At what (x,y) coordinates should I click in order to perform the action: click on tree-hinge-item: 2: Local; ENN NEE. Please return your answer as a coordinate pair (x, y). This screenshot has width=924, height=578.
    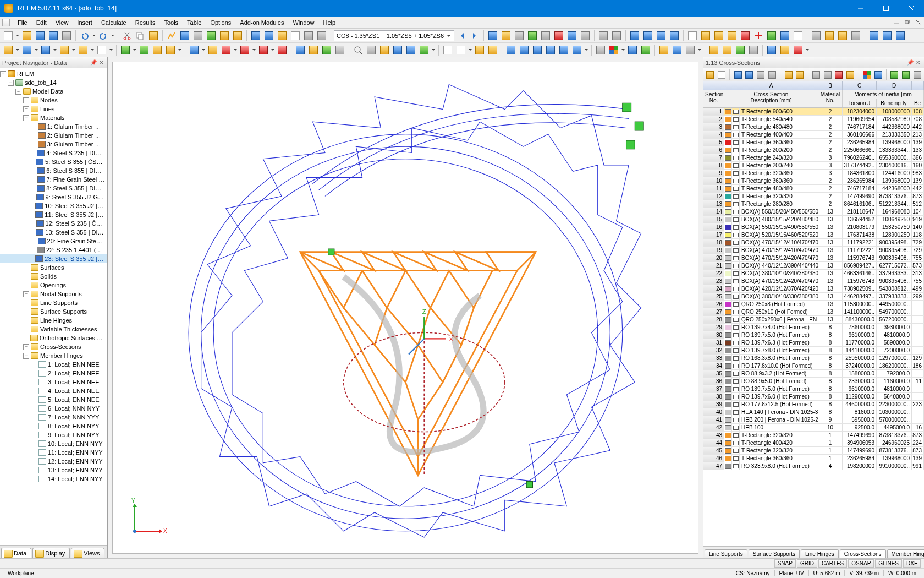
    Looking at the image, I should click on (54, 373).